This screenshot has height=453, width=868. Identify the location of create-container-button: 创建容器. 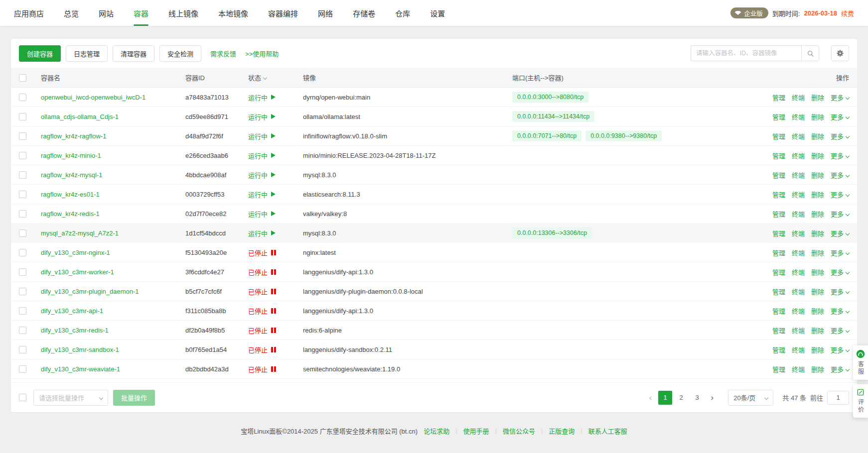
(40, 54).